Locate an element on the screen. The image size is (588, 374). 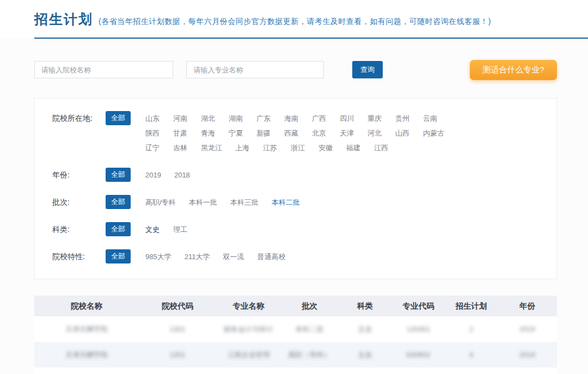
filter-all-button-year: 全部 is located at coordinates (118, 175).